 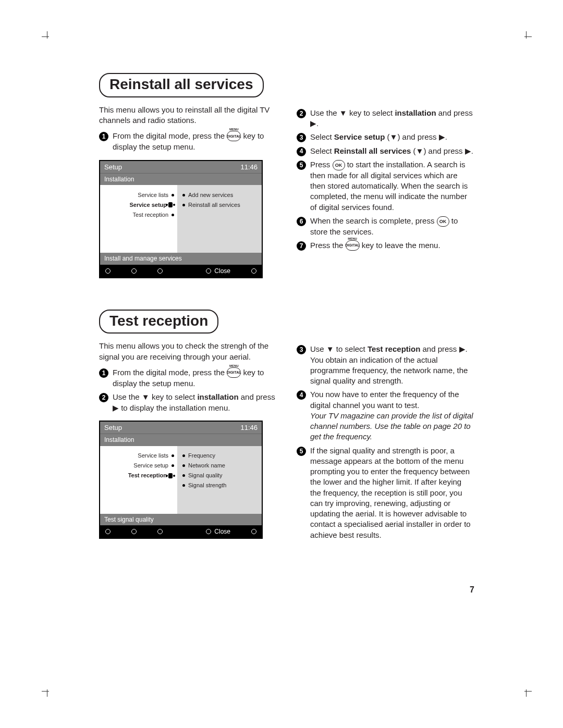 I want to click on step-text: When the search is complete, press OK to…, so click(x=392, y=226).